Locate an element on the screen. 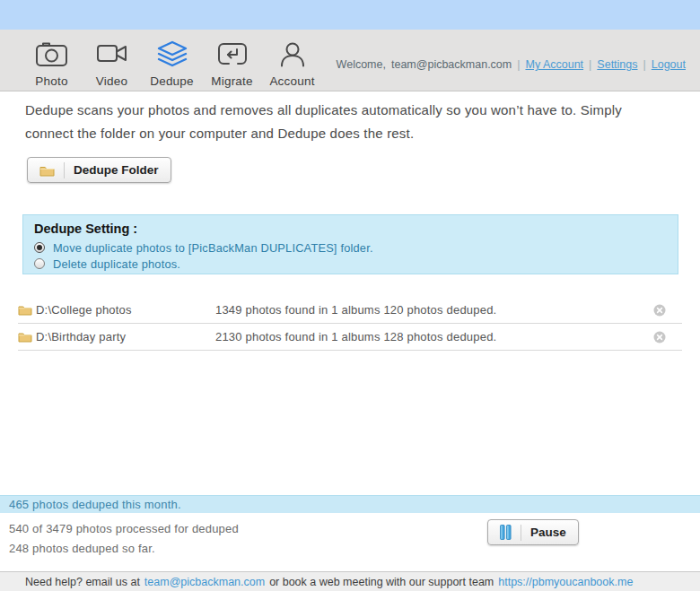  progress-line-processed: 540 of 3479 photos processed for deduped is located at coordinates (124, 529).